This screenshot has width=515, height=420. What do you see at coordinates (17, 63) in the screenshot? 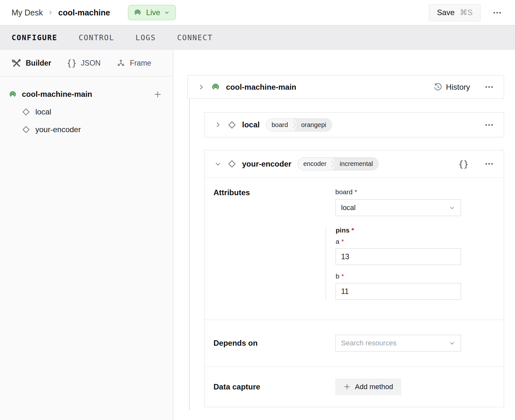
I see `builder-tools-icon` at bounding box center [17, 63].